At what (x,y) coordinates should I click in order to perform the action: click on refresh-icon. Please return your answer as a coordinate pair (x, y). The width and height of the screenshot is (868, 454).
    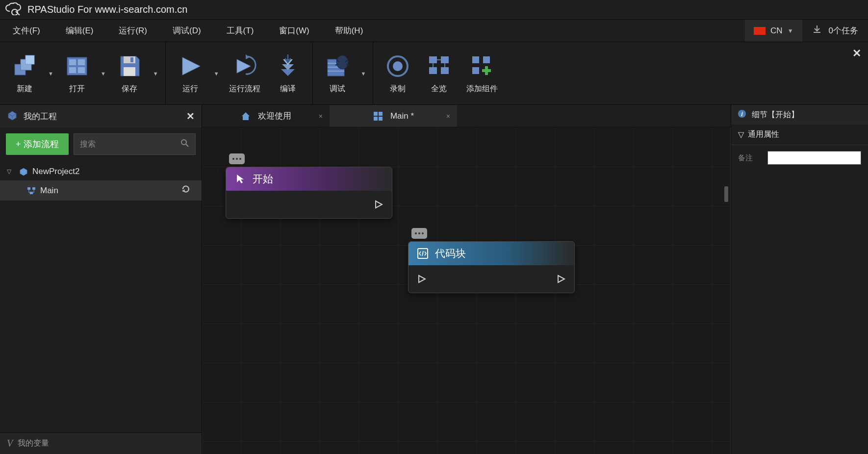
    Looking at the image, I should click on (186, 190).